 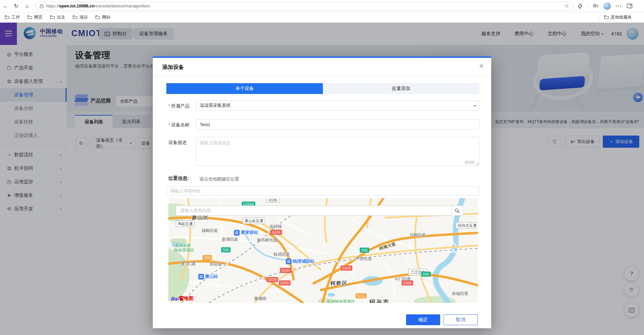 I want to click on bookmarks-bar: 工作 网页 论文 项目 网站, so click(x=322, y=18).